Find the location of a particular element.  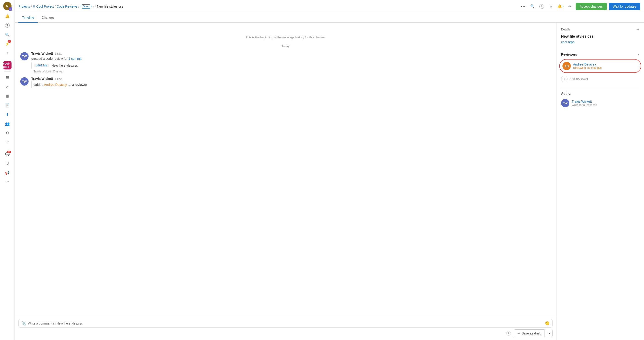

doc-icon: 📄 is located at coordinates (8, 105).